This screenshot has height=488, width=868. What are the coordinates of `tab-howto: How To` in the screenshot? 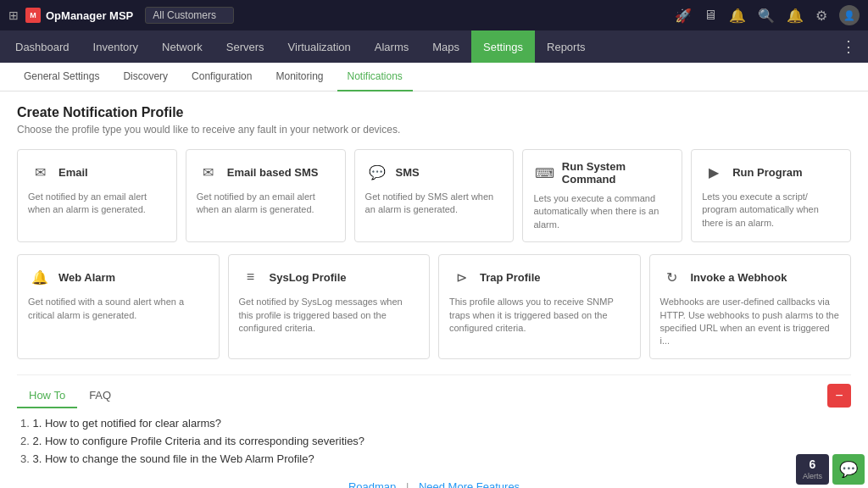 It's located at (47, 396).